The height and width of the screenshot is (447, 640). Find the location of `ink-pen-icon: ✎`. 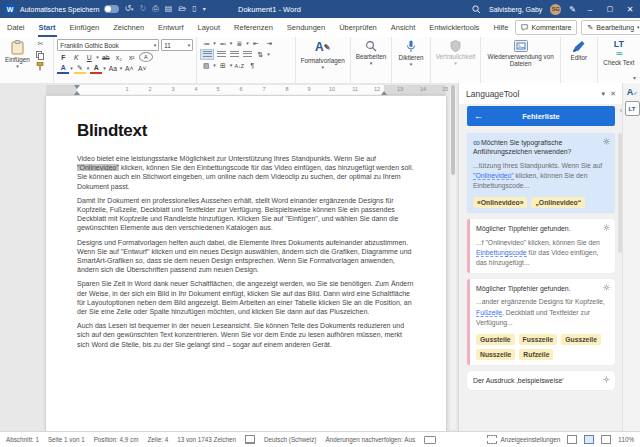

ink-pen-icon: ✎ is located at coordinates (572, 10).